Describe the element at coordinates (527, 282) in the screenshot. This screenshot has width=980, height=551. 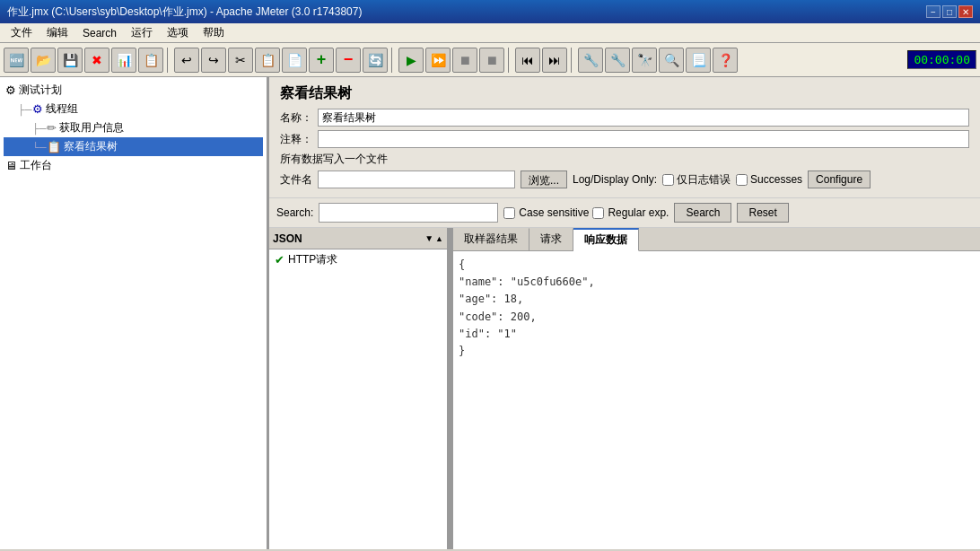
I see `json-line2: "name": "u5c0fu660e",` at that location.